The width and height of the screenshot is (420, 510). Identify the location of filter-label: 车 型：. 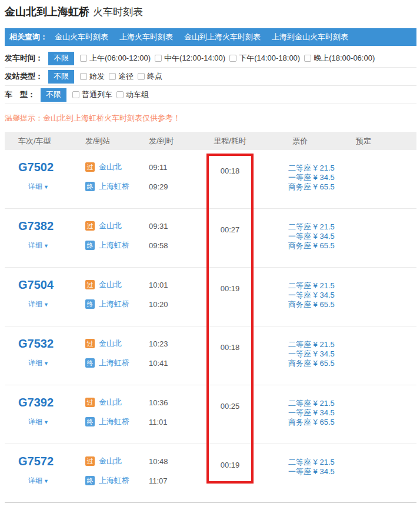
(20, 95).